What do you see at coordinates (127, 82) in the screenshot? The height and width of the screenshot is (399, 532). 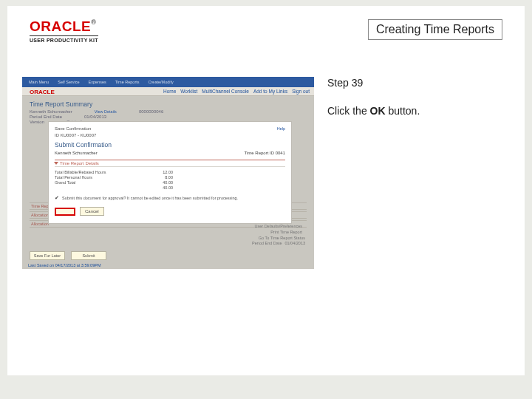 I see `nav-item: Time Reports` at bounding box center [127, 82].